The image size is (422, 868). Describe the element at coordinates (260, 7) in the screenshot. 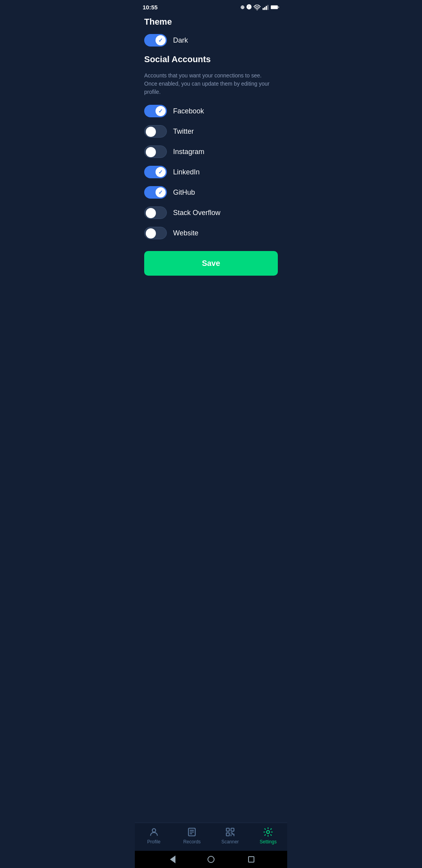

I see `status-icons: ⊕ 🅟` at that location.